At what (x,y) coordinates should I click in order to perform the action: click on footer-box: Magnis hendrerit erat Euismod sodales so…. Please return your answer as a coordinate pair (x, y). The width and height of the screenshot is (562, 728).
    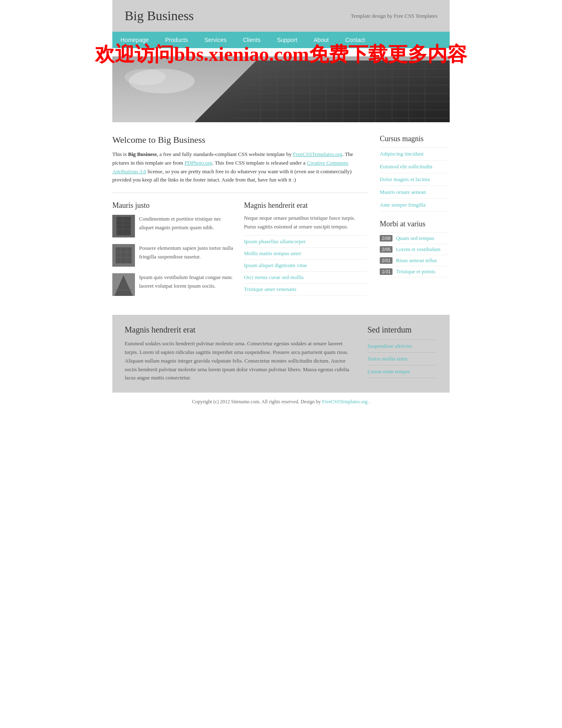
    Looking at the image, I should click on (281, 354).